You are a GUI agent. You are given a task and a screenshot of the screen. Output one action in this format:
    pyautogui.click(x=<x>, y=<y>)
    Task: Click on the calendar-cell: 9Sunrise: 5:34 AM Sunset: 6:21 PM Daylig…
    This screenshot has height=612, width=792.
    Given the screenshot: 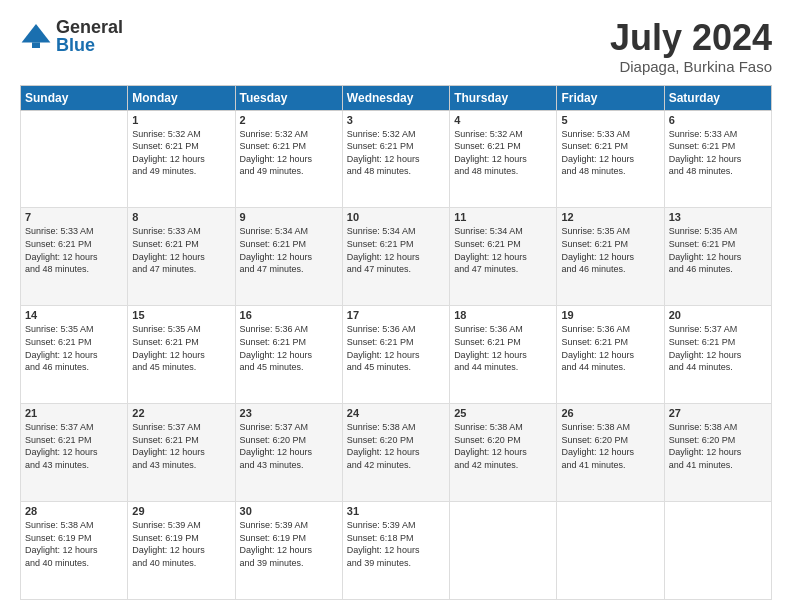 What is the action you would take?
    pyautogui.click(x=288, y=257)
    